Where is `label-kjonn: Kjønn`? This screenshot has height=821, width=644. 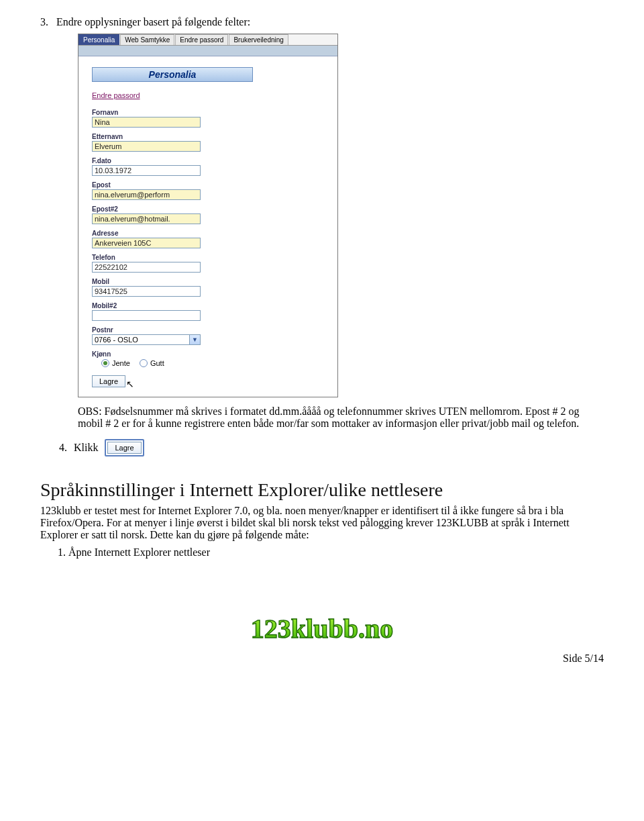 label-kjonn: Kjønn is located at coordinates (215, 354).